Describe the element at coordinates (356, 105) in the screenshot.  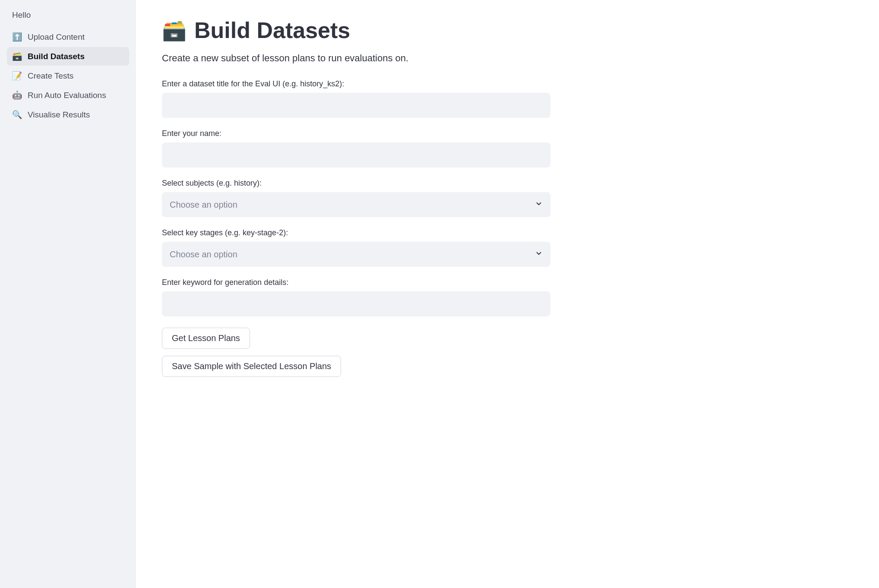
I see `dataset-title-input` at that location.